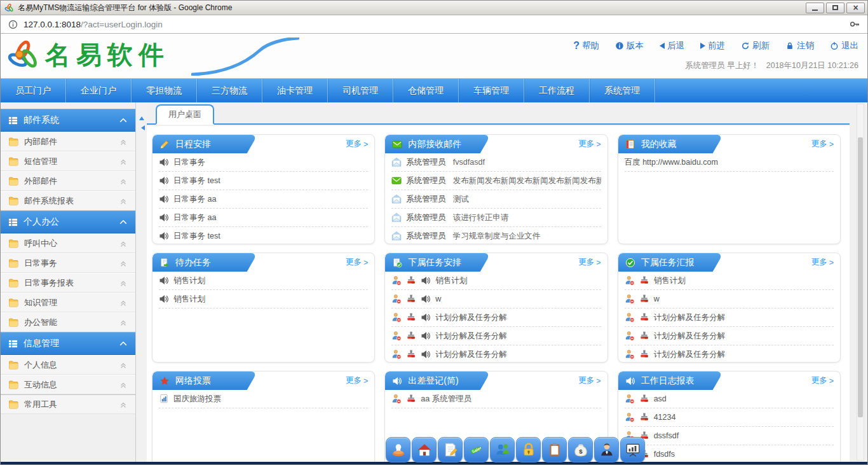  Describe the element at coordinates (68, 141) in the screenshot. I see `sidebar-item-internal-mail: 内部邮件` at that location.